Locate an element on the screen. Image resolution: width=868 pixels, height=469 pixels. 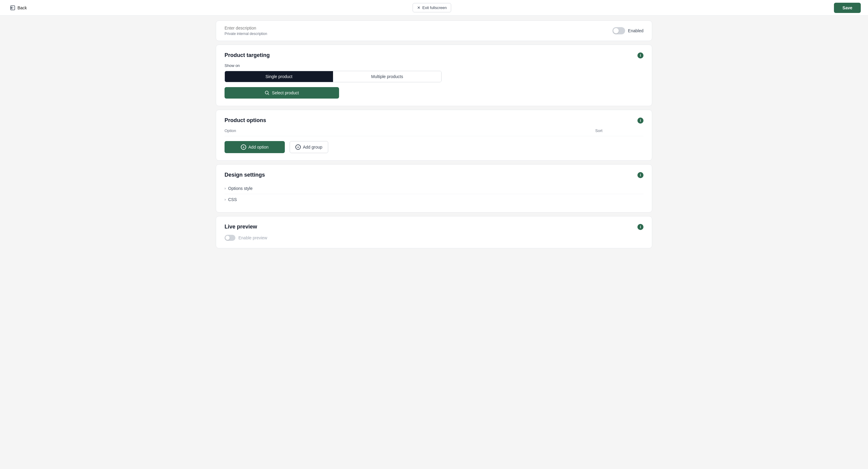
back-icon is located at coordinates (13, 8).